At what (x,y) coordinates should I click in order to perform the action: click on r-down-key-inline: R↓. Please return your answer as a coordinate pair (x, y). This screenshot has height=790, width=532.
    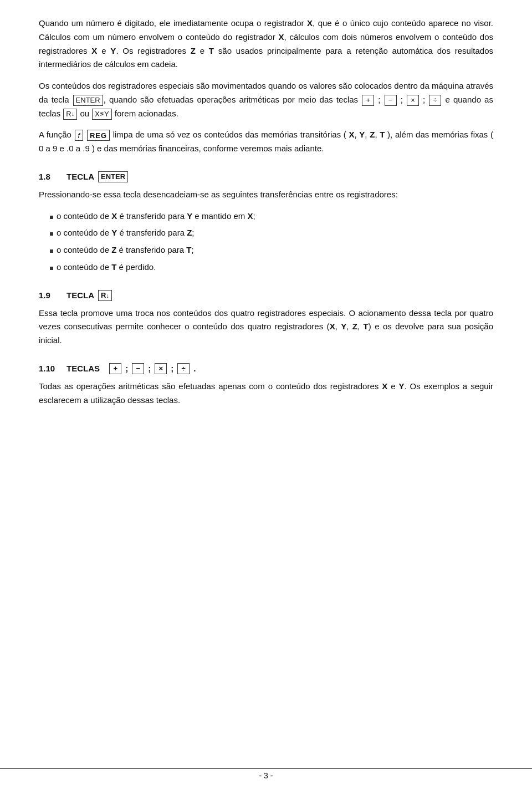
    Looking at the image, I should click on (70, 114).